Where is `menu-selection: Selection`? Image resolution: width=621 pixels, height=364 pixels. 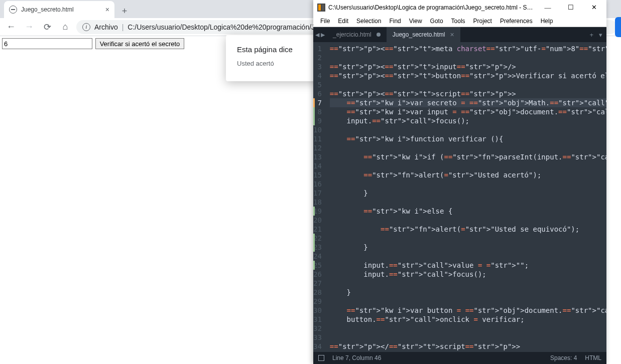 menu-selection: Selection is located at coordinates (368, 21).